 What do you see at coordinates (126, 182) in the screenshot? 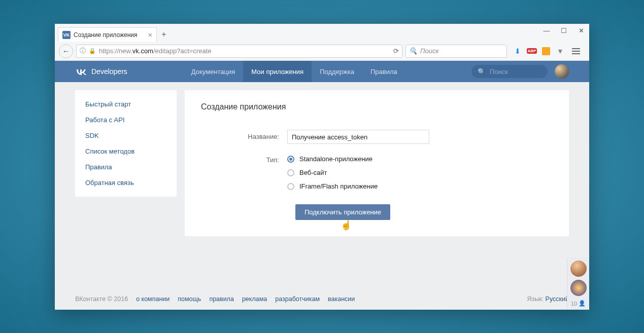
I see `sidebar-item-feedback: Обратная связь` at bounding box center [126, 182].